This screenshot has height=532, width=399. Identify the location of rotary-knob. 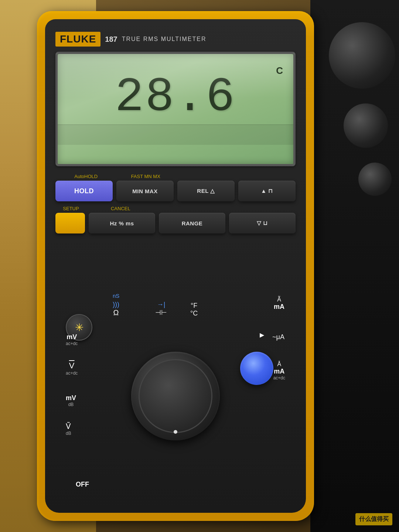
(175, 396).